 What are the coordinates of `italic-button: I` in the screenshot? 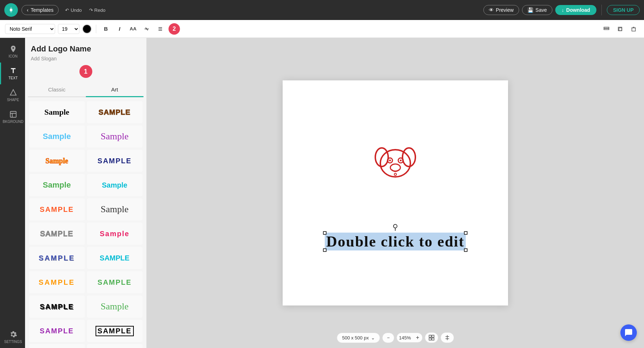 It's located at (119, 29).